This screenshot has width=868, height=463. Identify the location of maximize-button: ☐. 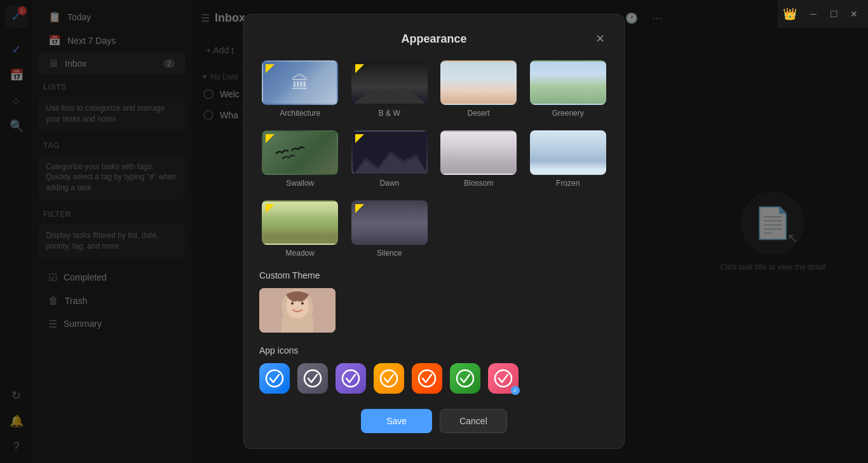
(834, 14).